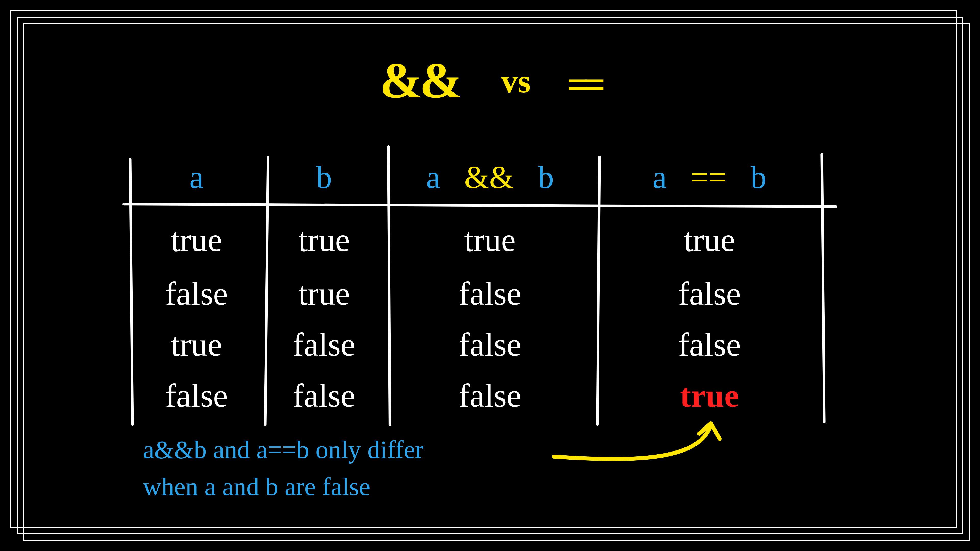 The height and width of the screenshot is (551, 980). What do you see at coordinates (324, 177) in the screenshot?
I see `header-b: b` at bounding box center [324, 177].